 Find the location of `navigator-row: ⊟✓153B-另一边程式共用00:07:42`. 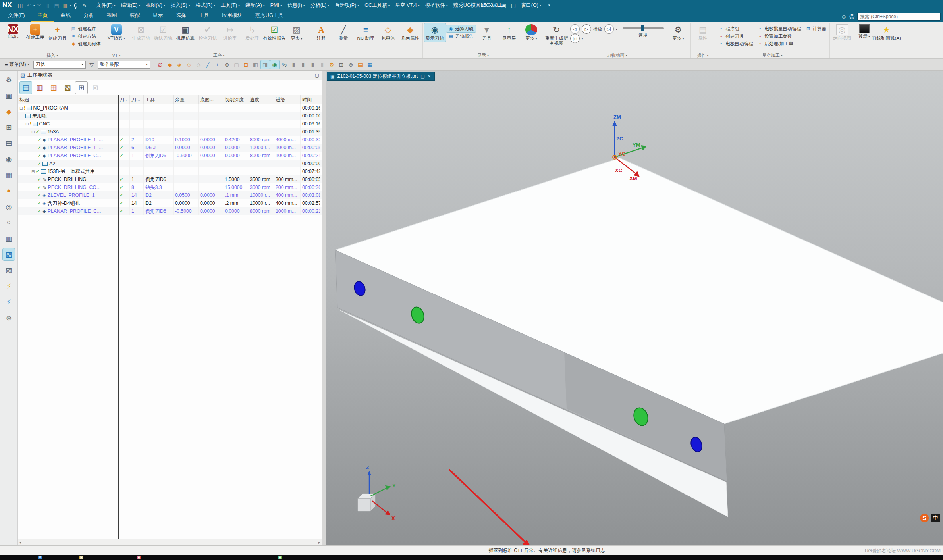

navigator-row: ⊟✓153B-另一边程式共用00:07:42 is located at coordinates (170, 171).